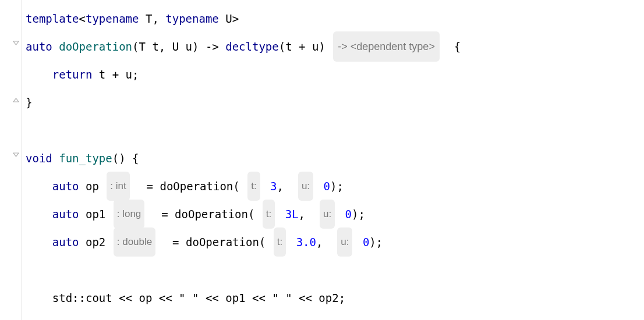  What do you see at coordinates (235, 298) in the screenshot?
I see `text: << op1 <<` at bounding box center [235, 298].